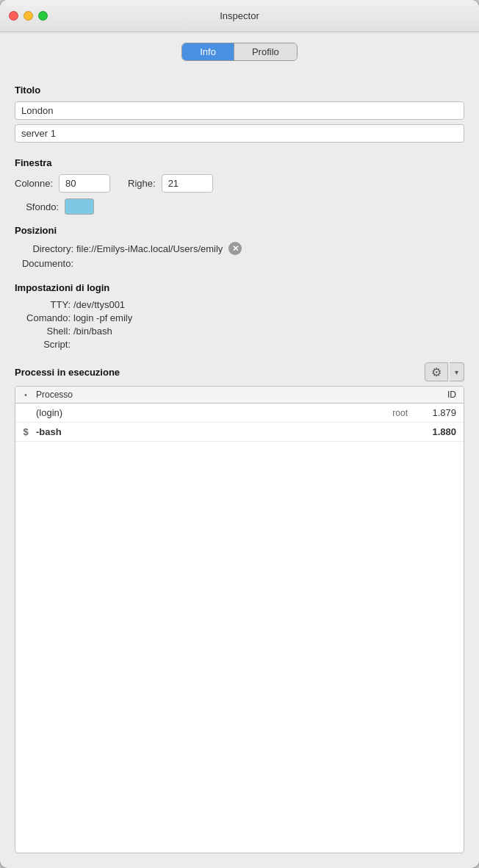 The height and width of the screenshot is (868, 479). I want to click on chevron-button: ▾, so click(457, 372).